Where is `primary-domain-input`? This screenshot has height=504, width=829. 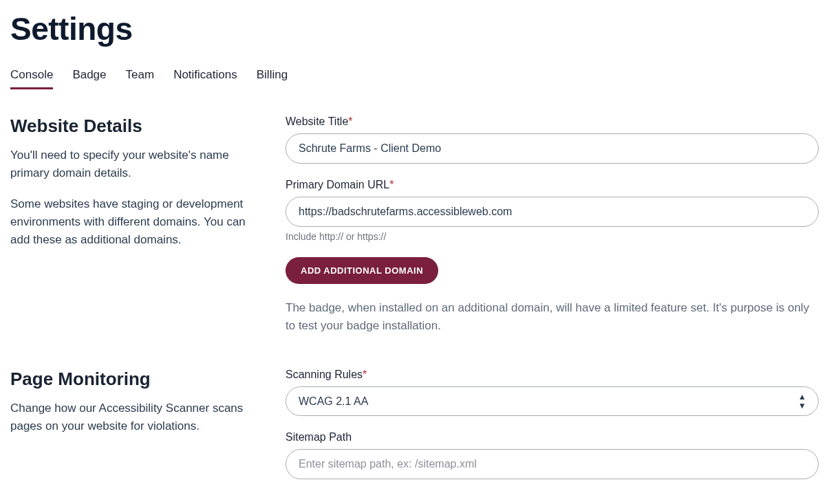 primary-domain-input is located at coordinates (552, 212).